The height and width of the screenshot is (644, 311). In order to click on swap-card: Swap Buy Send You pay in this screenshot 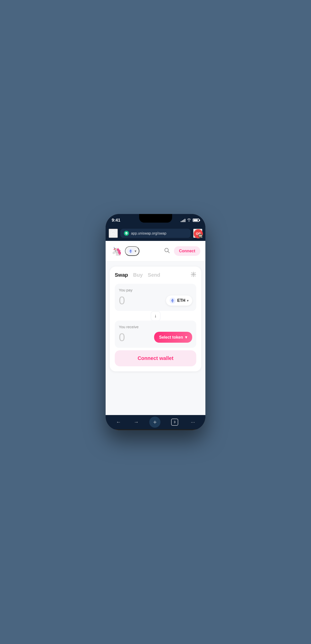, I will do `click(155, 319)`.